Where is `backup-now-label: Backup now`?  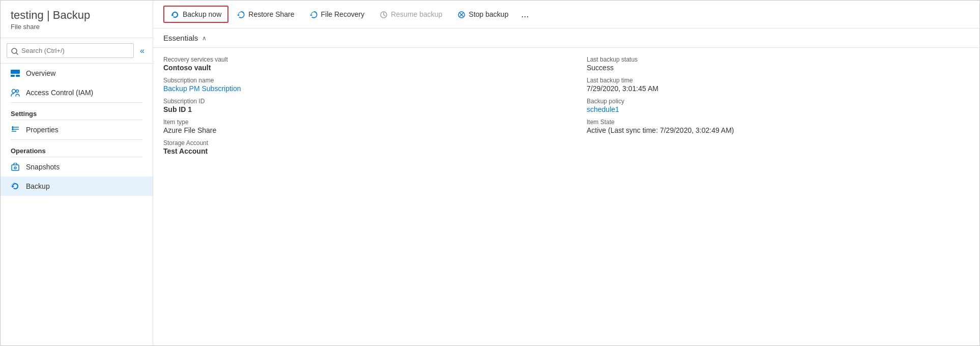
backup-now-label: Backup now is located at coordinates (202, 14).